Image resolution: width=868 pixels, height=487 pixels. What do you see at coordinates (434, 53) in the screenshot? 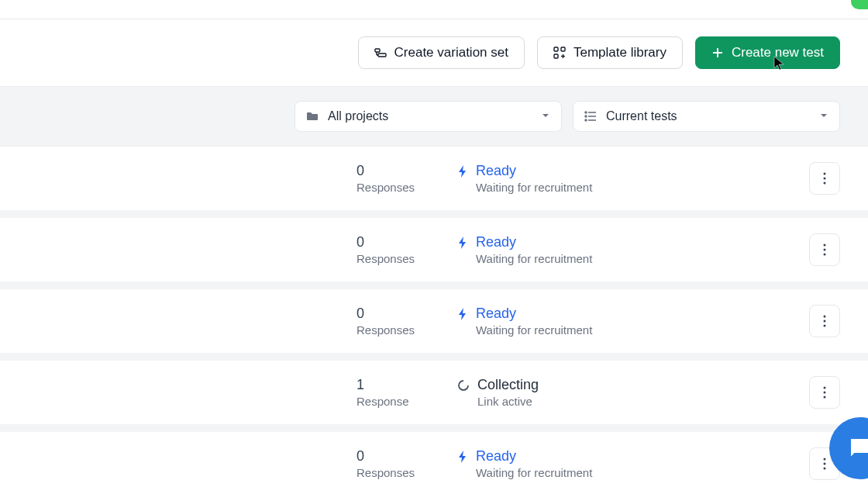
I see `actions-row: Create variation set Template library Cr…` at bounding box center [434, 53].